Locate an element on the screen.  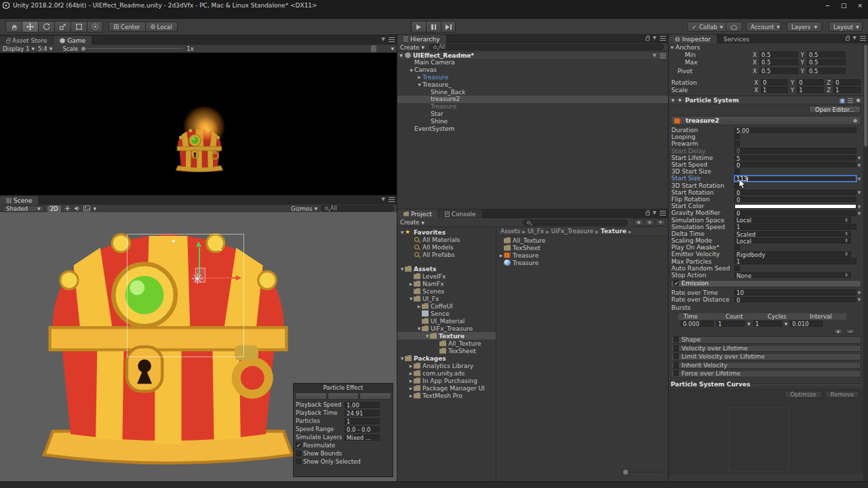
hierarchy-item: Shine_Back is located at coordinates (533, 92).